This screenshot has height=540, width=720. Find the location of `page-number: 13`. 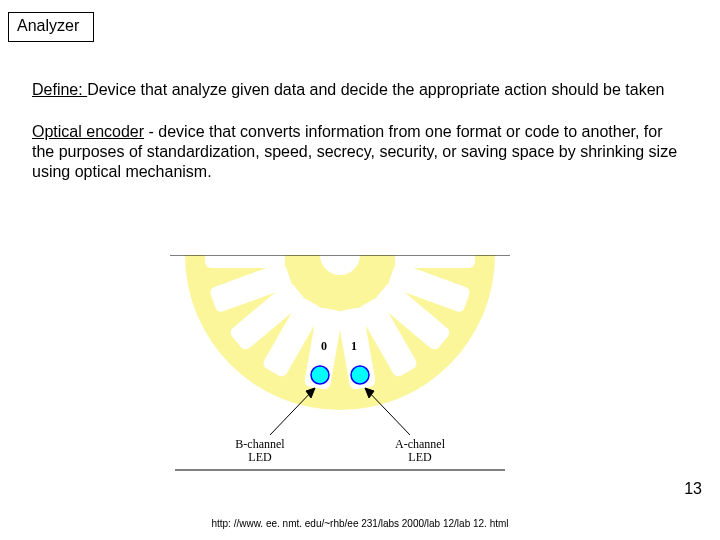

page-number: 13 is located at coordinates (693, 489).